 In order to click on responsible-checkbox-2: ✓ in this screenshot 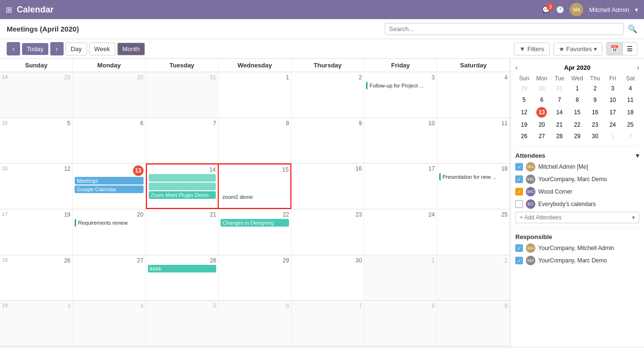, I will do `click(519, 261)`.